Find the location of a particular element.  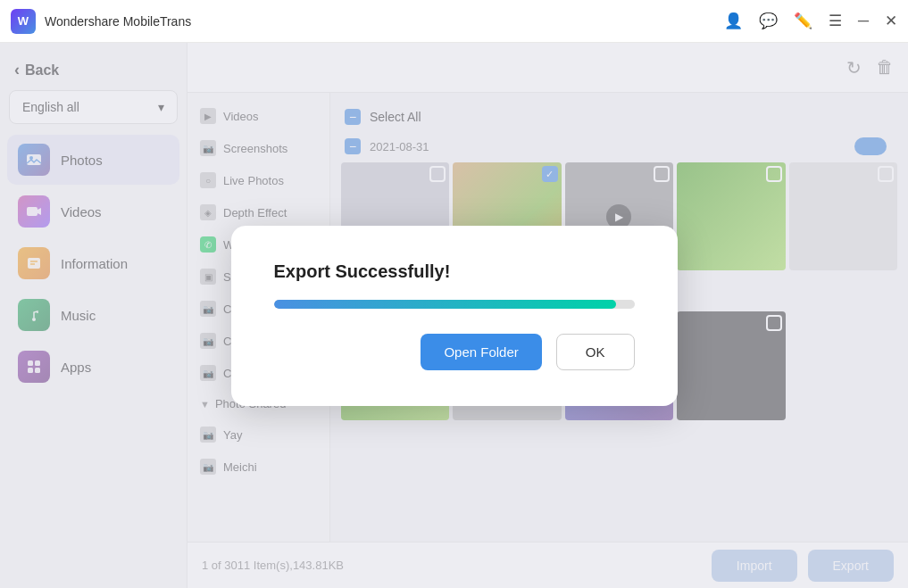

menu-icon: ☰ is located at coordinates (836, 21).